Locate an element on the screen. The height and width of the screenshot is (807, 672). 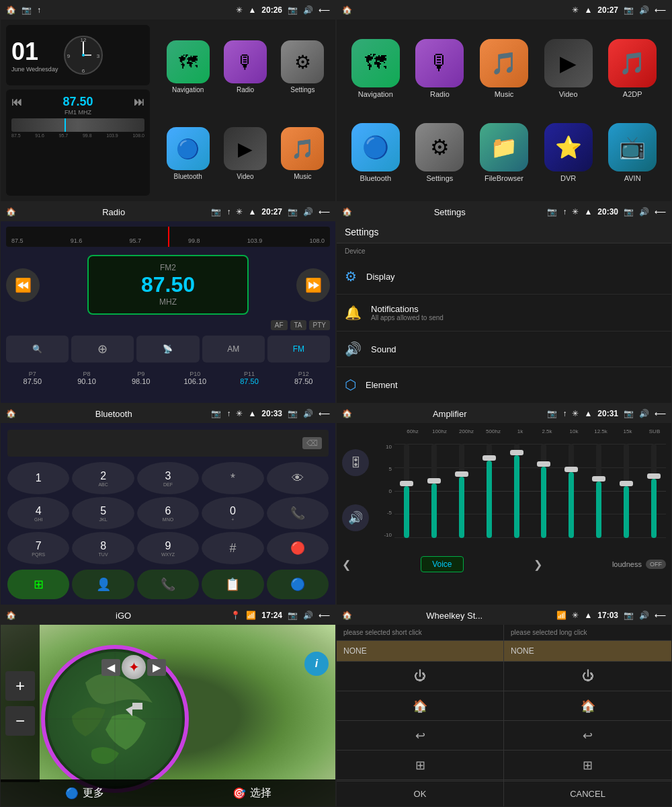
wk-none-long: NONE is located at coordinates (587, 651).